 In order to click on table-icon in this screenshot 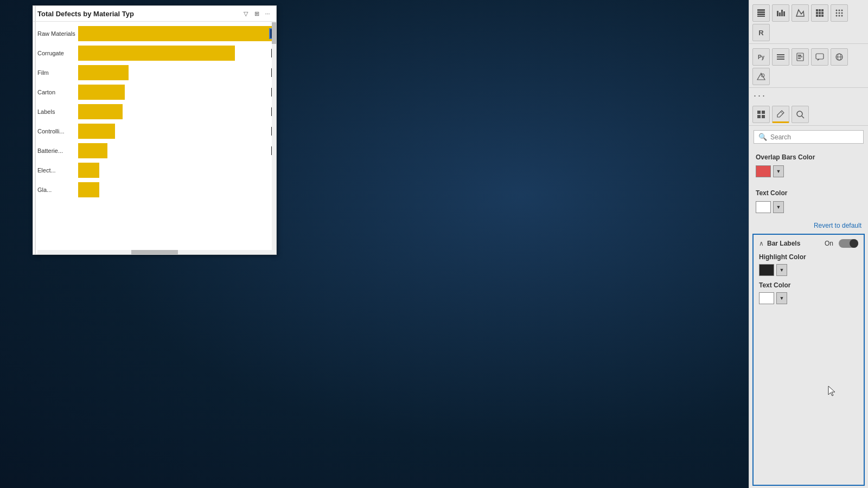, I will do `click(761, 13)`.